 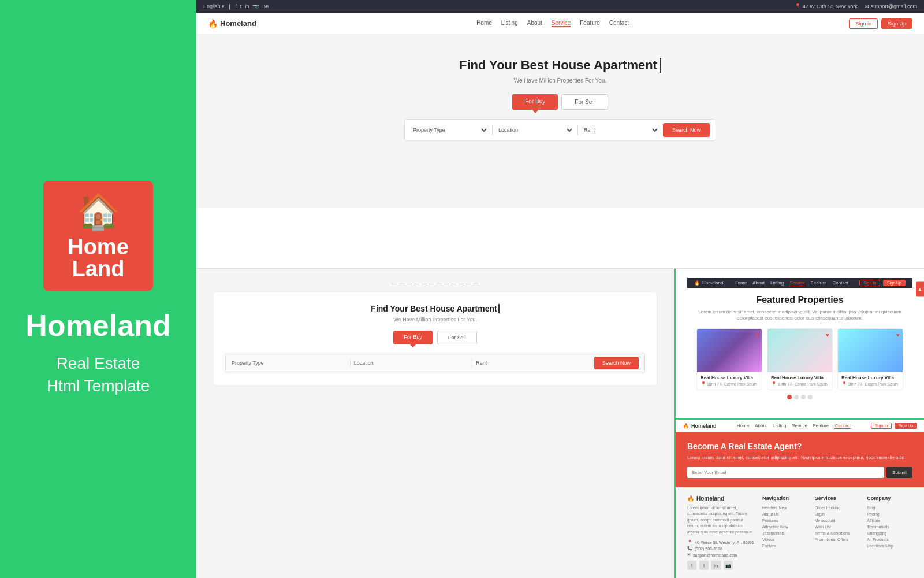 What do you see at coordinates (837, 527) in the screenshot?
I see `footer-service-wishlist: Wish List` at bounding box center [837, 527].